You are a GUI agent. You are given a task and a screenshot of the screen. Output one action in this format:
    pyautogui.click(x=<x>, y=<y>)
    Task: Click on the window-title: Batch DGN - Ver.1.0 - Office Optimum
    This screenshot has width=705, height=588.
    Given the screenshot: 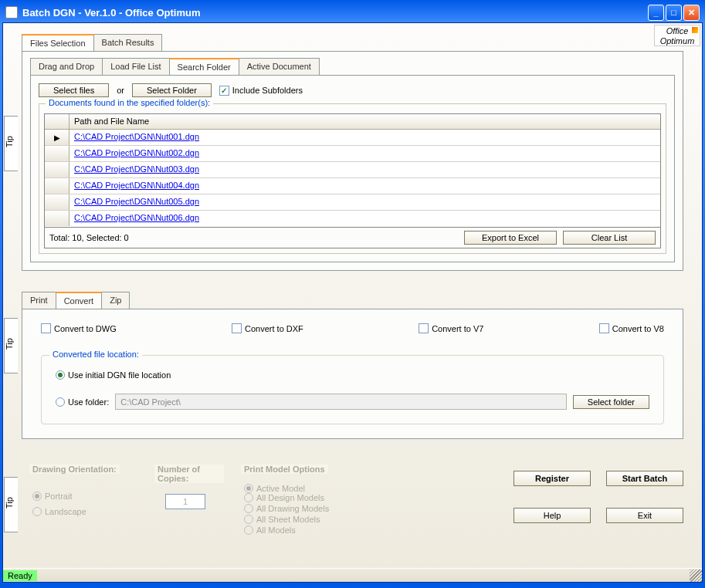 What is the action you would take?
    pyautogui.click(x=335, y=12)
    